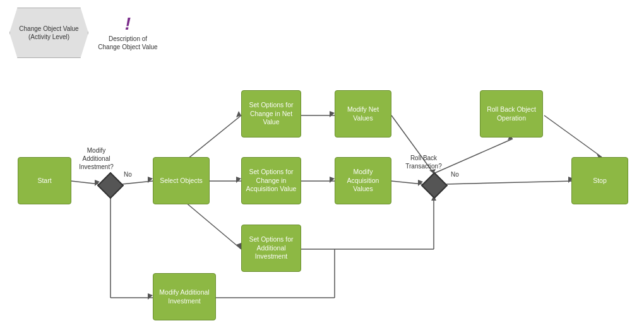 The width and height of the screenshot is (644, 328). What do you see at coordinates (128, 24) in the screenshot?
I see `exclamation-icon: !` at bounding box center [128, 24].